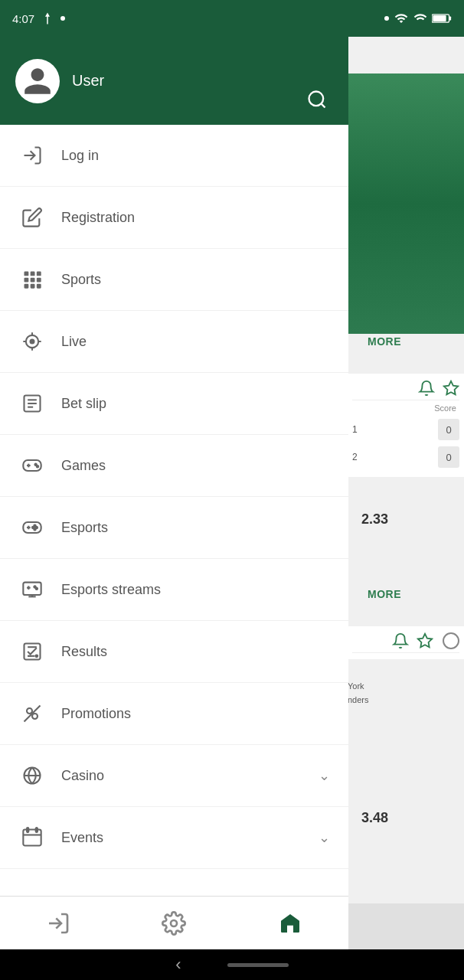 The height and width of the screenshot is (980, 464). Describe the element at coordinates (175, 404) in the screenshot. I see `menu-item-betslip: Bet slip` at that location.